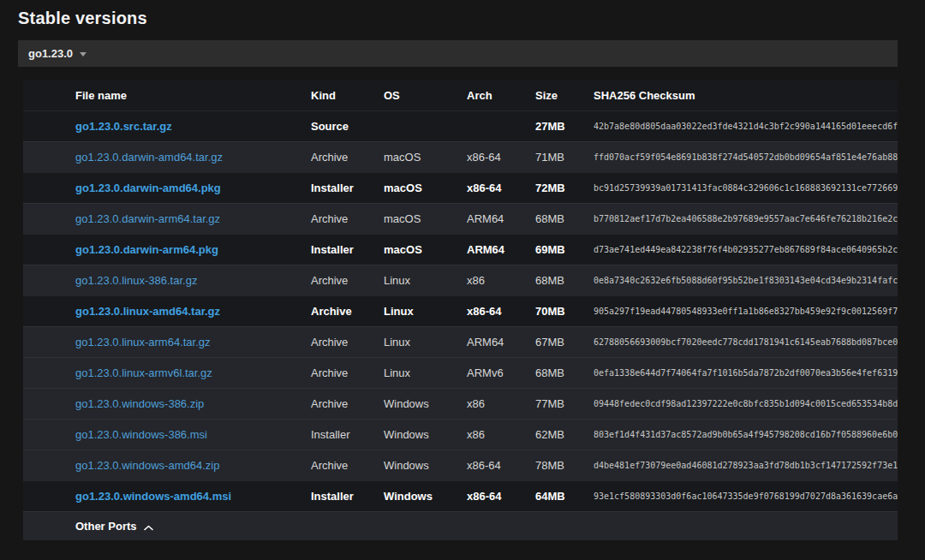 This screenshot has height=560, width=925. What do you see at coordinates (564, 249) in the screenshot?
I see `cell-size: 69MB` at bounding box center [564, 249].